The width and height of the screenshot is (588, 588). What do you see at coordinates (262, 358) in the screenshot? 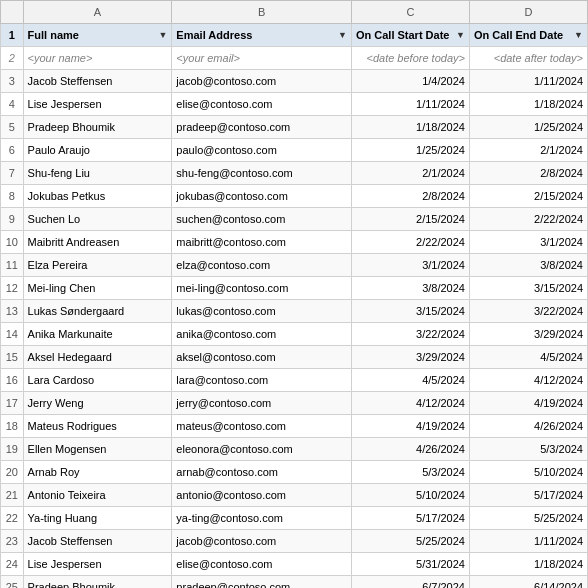
I see `cell-email: aksel@contoso.com` at bounding box center [262, 358].